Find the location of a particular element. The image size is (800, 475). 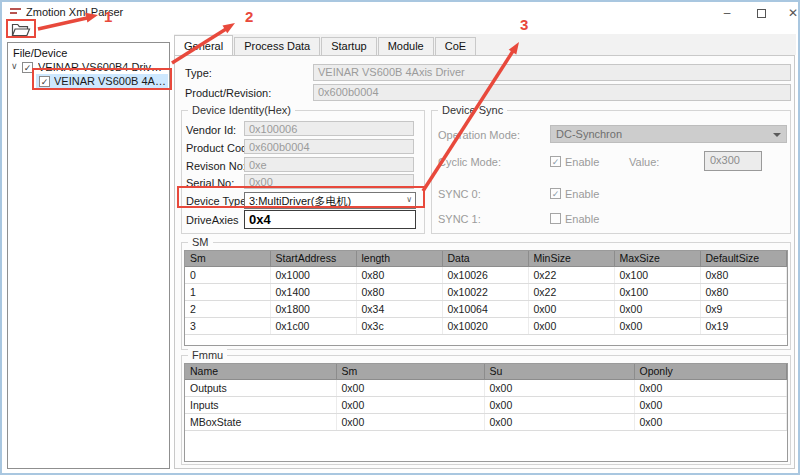

table-cell: 0 is located at coordinates (228, 274).